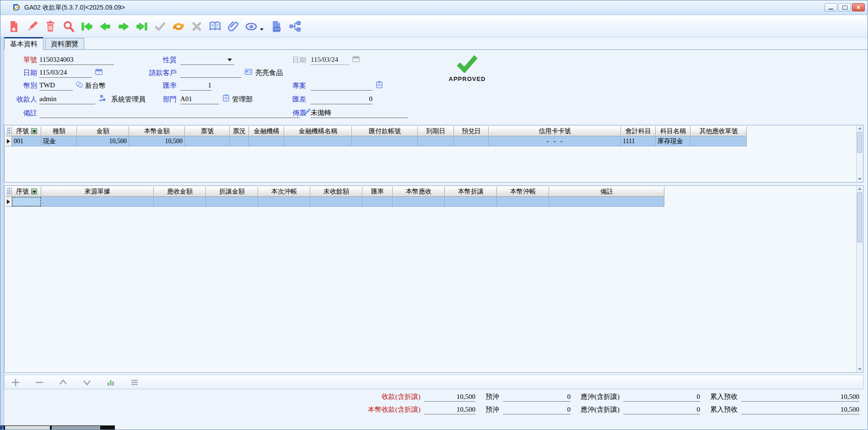 The height and width of the screenshot is (430, 868). What do you see at coordinates (555, 141) in the screenshot?
I see `grid1-cell: - - -` at bounding box center [555, 141].